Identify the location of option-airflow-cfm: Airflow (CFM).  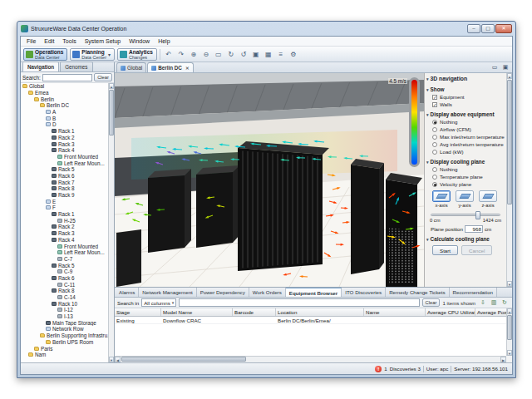
(466, 130).